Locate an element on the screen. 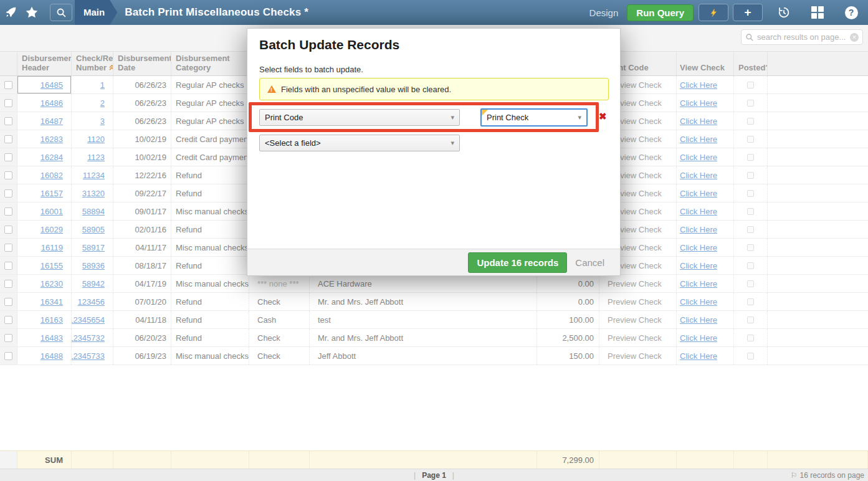 This screenshot has height=481, width=868. star-icon is located at coordinates (32, 12).